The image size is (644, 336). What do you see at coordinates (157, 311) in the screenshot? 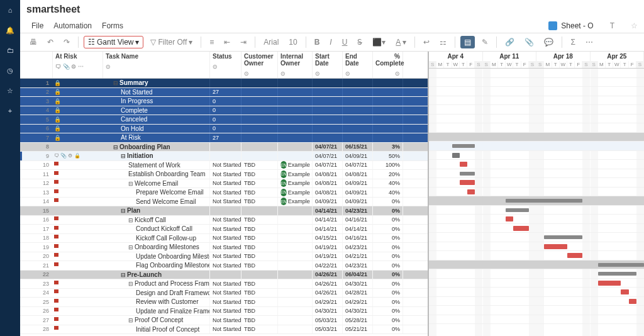
I see `cell-task: Update and Finalize Framework` at bounding box center [157, 311].